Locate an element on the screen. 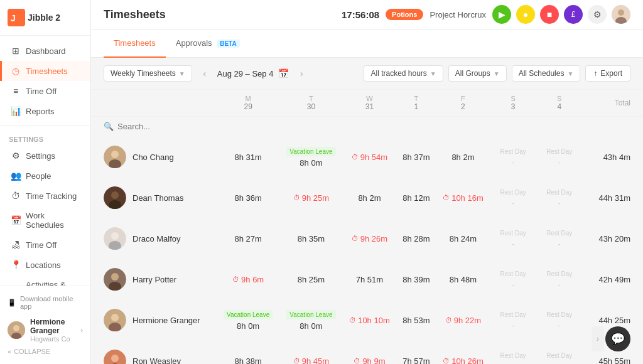 This screenshot has width=643, height=364. period-dropdown: Weekly Timesheets ▼ is located at coordinates (148, 73).